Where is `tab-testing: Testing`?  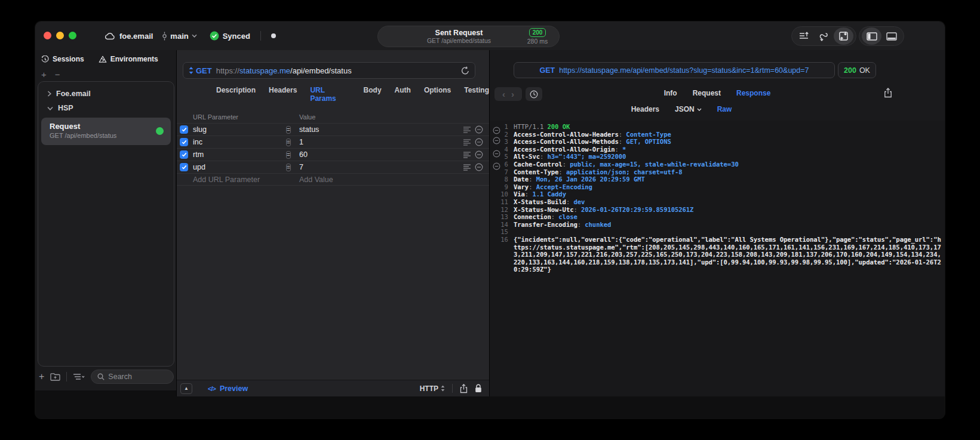 tab-testing: Testing is located at coordinates (477, 94).